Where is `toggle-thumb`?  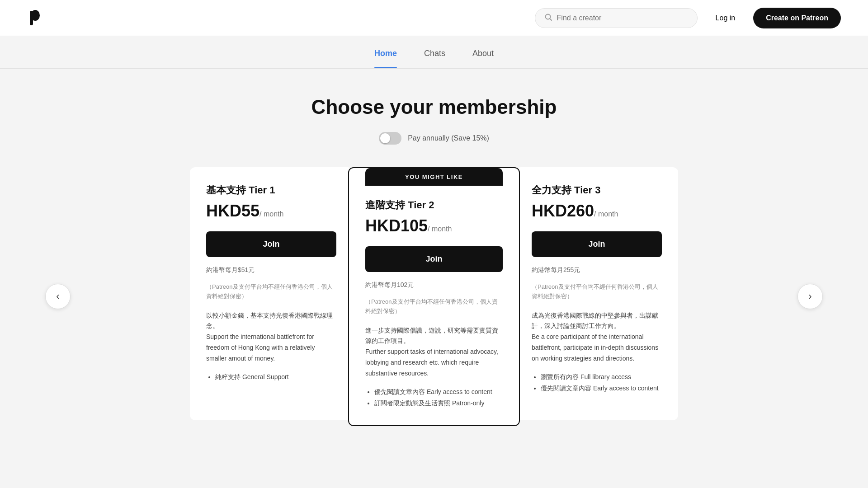
toggle-thumb is located at coordinates (385, 138).